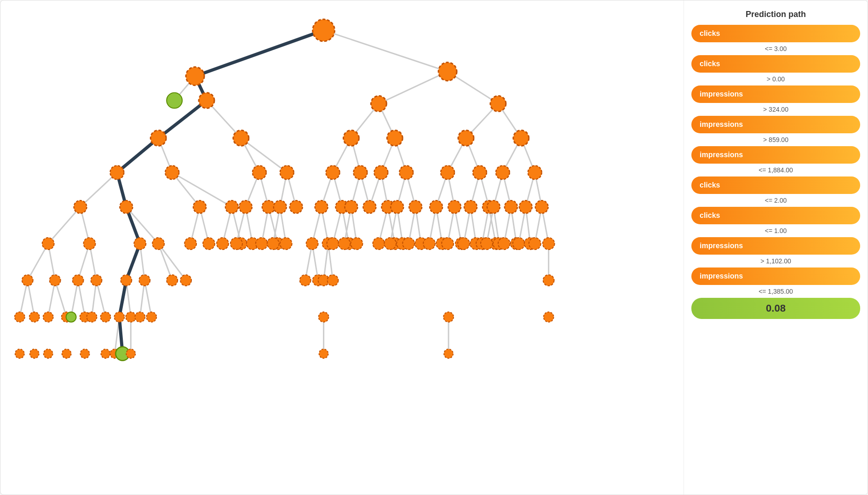 This screenshot has height=495, width=868. What do you see at coordinates (776, 155) in the screenshot?
I see `pred-badge-impressions-3: impressions` at bounding box center [776, 155].